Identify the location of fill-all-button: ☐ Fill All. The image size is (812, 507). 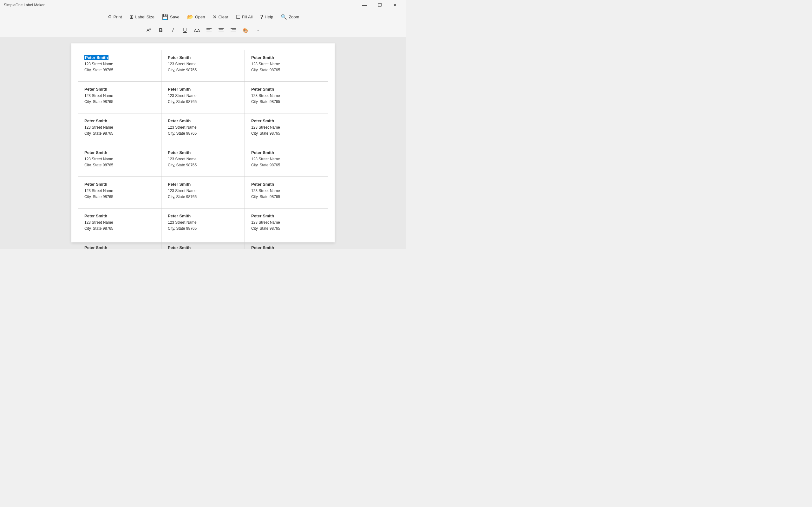
(244, 17).